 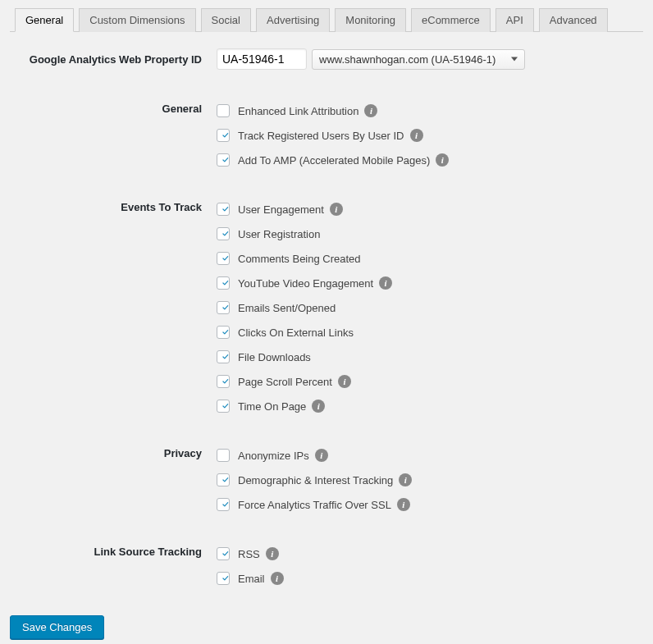 I want to click on section-privacy: PrivacyAnonymize IPsiDemographic & Inter…, so click(x=326, y=480).